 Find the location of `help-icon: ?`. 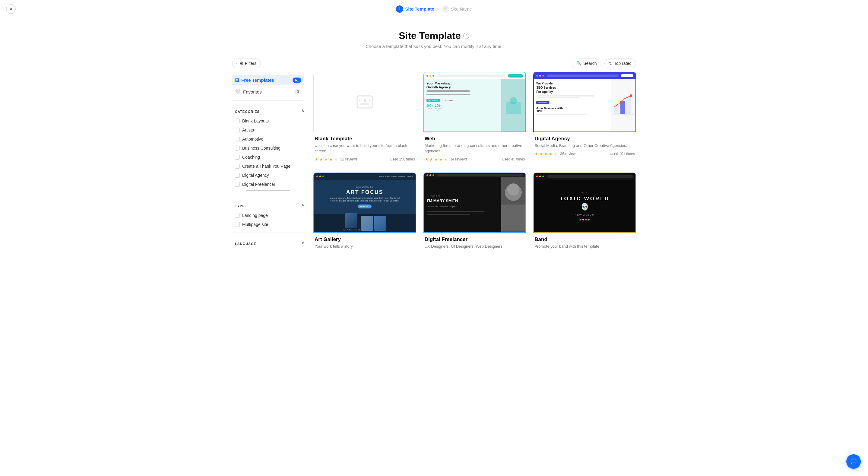

help-icon: ? is located at coordinates (466, 36).